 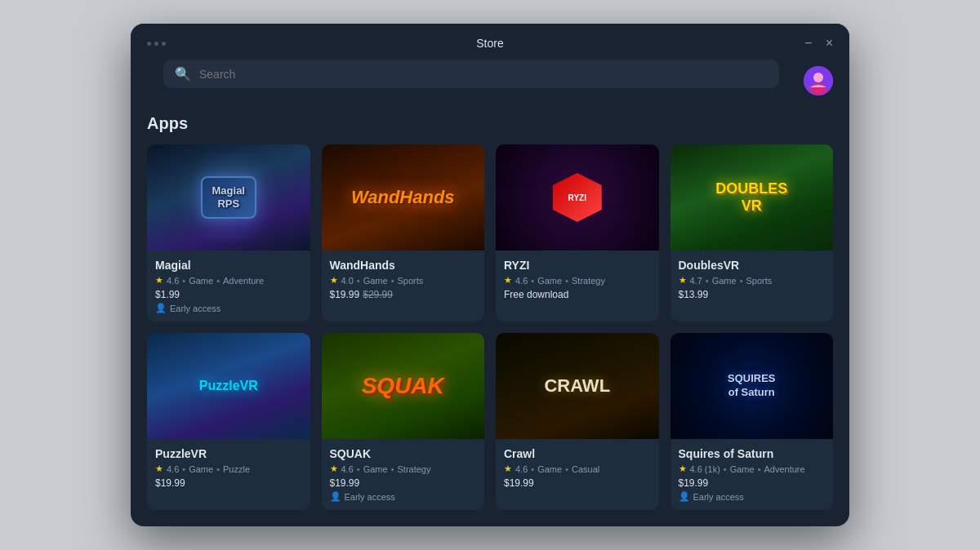 What do you see at coordinates (577, 468) in the screenshot?
I see `app-meta-crawl: ★4.6 • Game • Casual` at bounding box center [577, 468].